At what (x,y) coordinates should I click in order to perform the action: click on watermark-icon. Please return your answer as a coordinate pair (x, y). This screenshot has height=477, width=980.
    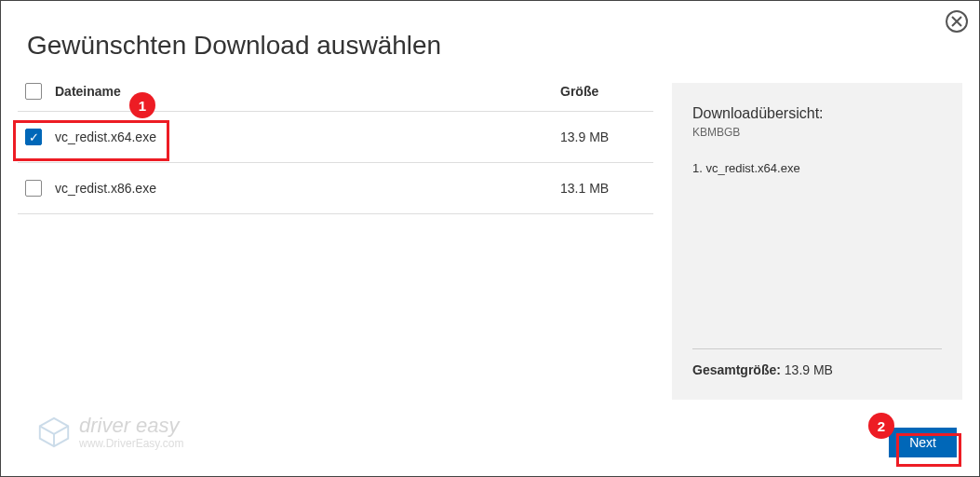
    Looking at the image, I should click on (54, 432).